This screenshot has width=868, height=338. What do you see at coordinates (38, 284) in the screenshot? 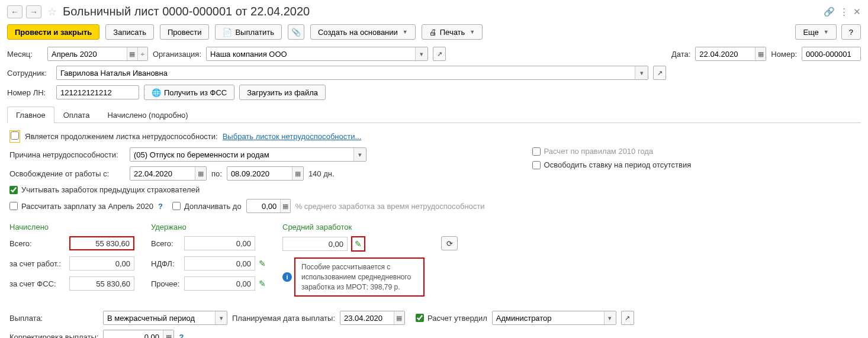
I see `fss-label: за счет ФСС:` at bounding box center [38, 284].